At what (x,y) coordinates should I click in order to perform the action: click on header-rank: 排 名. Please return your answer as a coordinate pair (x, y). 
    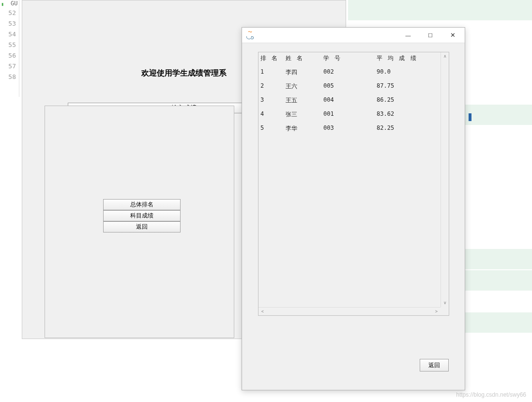
    Looking at the image, I should click on (273, 58).